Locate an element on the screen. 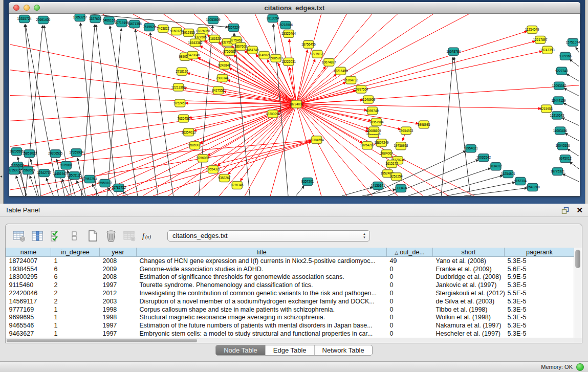 This screenshot has height=372, width=588. network-node: 11546909 is located at coordinates (368, 99).